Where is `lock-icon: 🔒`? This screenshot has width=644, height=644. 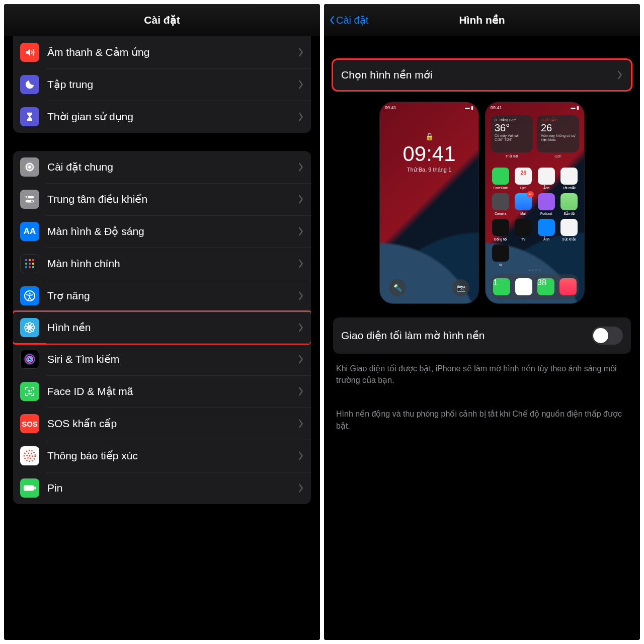
lock-icon: 🔒 is located at coordinates (429, 136).